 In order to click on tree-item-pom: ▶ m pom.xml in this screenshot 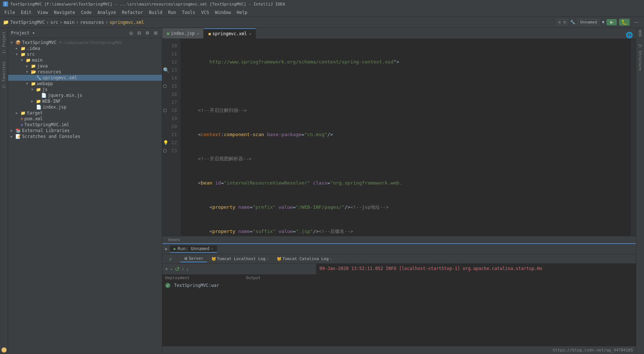, I will do `click(85, 119)`.